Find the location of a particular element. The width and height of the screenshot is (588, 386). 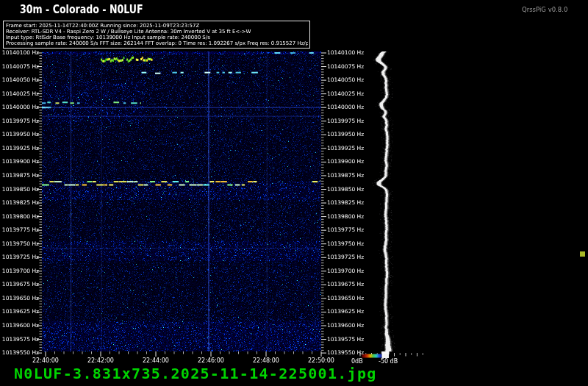

time-tick-label: 22:50:00 is located at coordinates (321, 360).